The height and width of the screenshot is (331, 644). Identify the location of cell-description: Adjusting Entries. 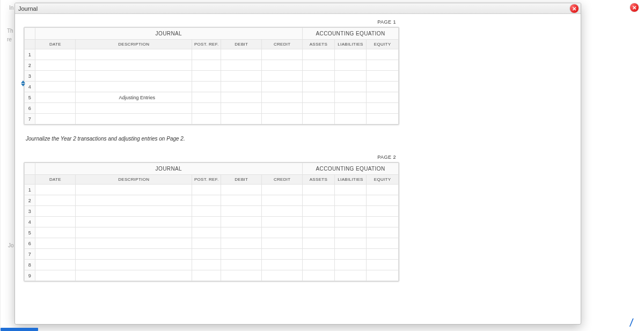
(134, 98).